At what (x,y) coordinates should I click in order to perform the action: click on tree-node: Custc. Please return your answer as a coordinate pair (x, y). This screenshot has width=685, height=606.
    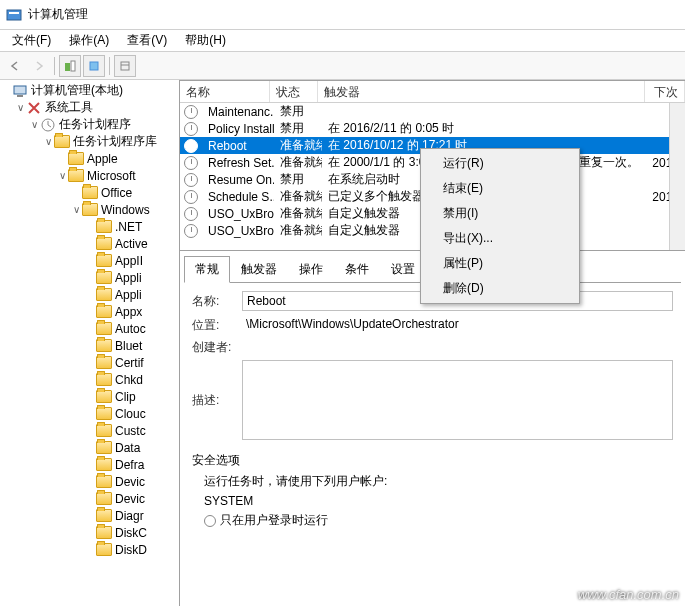
    Looking at the image, I should click on (90, 430).